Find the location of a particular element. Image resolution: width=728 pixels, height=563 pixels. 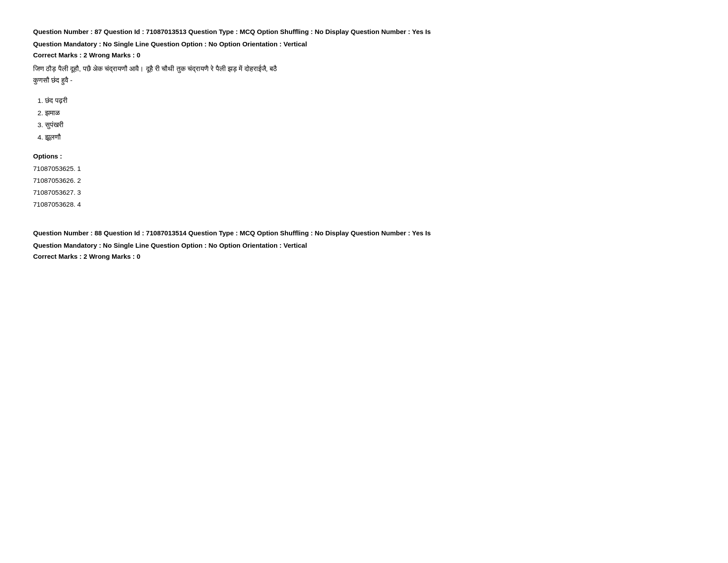

question-87-text-line2: कुणसौ छंद हुवै - is located at coordinates (53, 80).